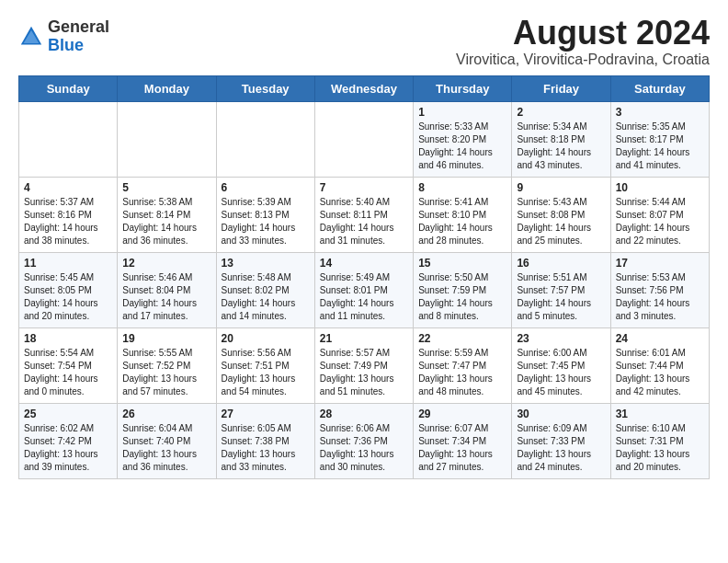  I want to click on calendar-cell: 14Sunrise: 5:49 AM Sunset: 8:01 PM Dayli…, so click(364, 290).